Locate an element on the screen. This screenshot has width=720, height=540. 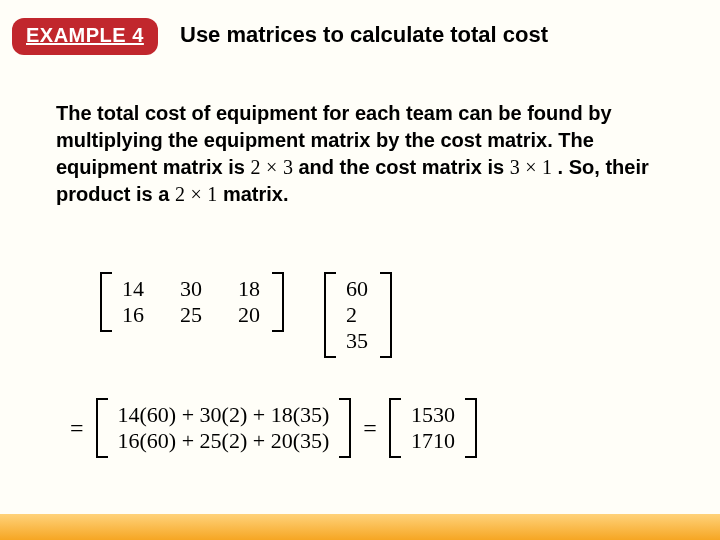
cell: 30 is located at coordinates (192, 289).